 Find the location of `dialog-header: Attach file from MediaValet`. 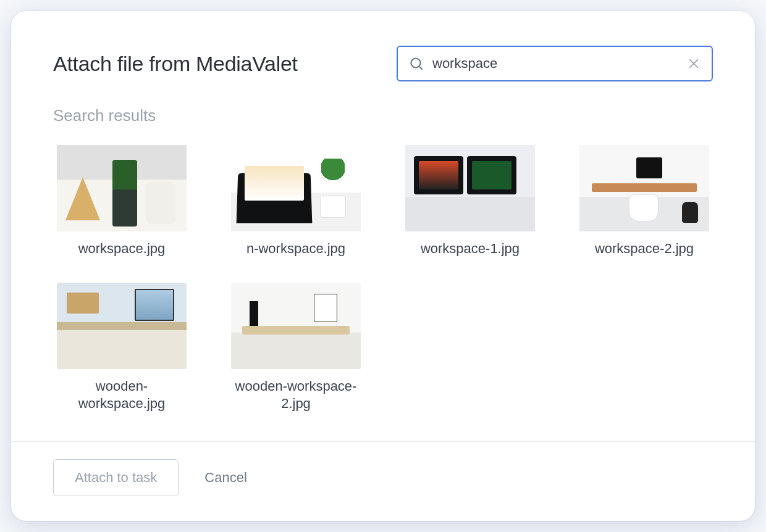

dialog-header: Attach file from MediaValet is located at coordinates (383, 64).